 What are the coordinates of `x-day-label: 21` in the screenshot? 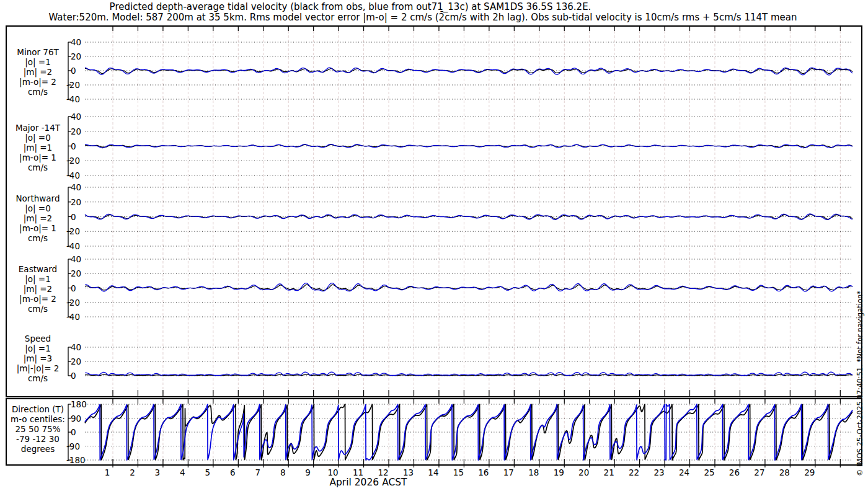 It's located at (609, 472).